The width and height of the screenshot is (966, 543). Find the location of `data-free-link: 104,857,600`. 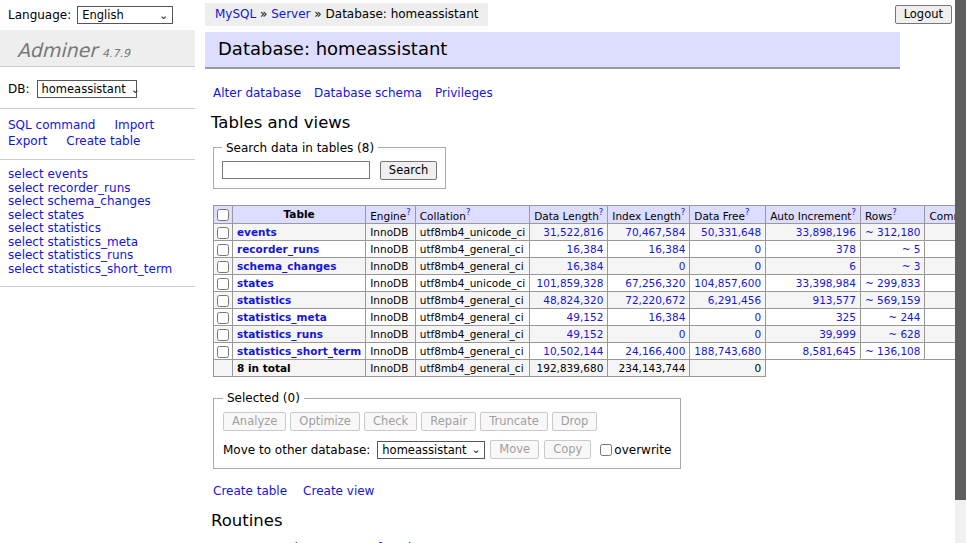

data-free-link: 104,857,600 is located at coordinates (728, 283).